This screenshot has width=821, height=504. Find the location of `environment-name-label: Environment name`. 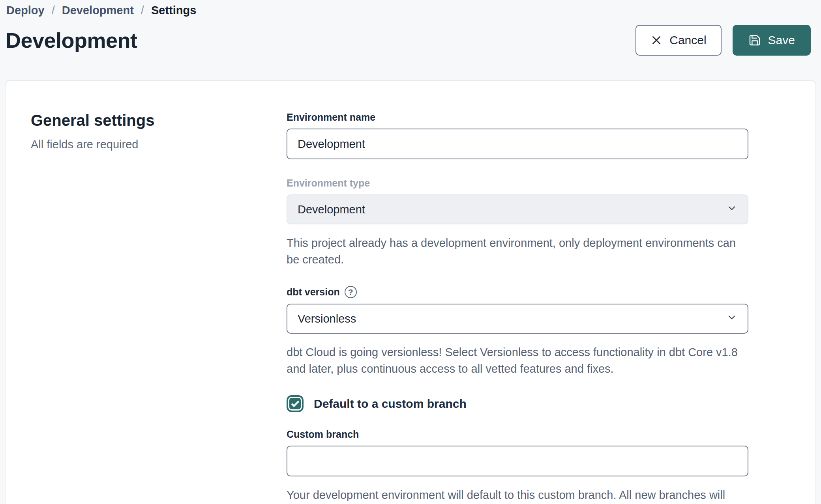

environment-name-label: Environment name is located at coordinates (517, 118).